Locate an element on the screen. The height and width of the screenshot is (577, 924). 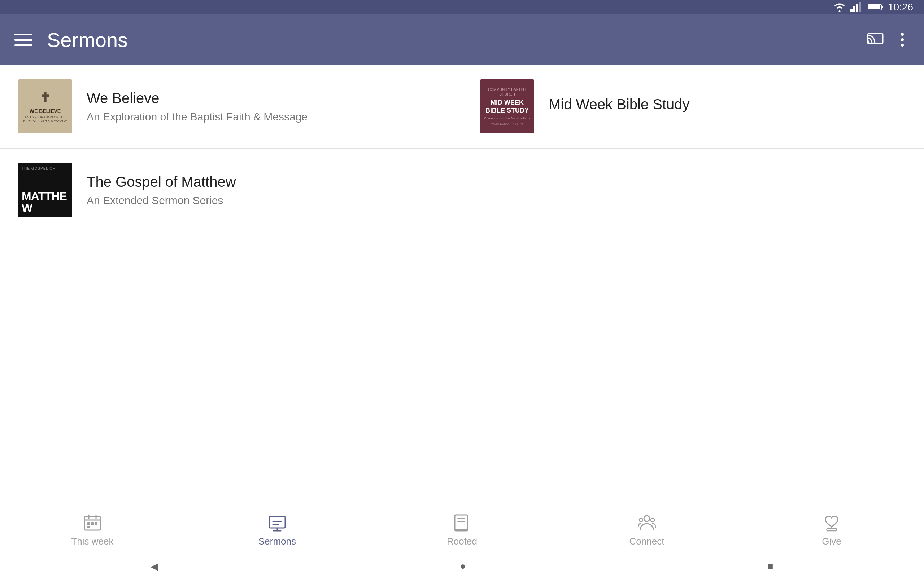
series-item-we-believe: ✝ WE BELIEVE AN EXPLORATION OF THEBAPTIS… is located at coordinates (231, 106).